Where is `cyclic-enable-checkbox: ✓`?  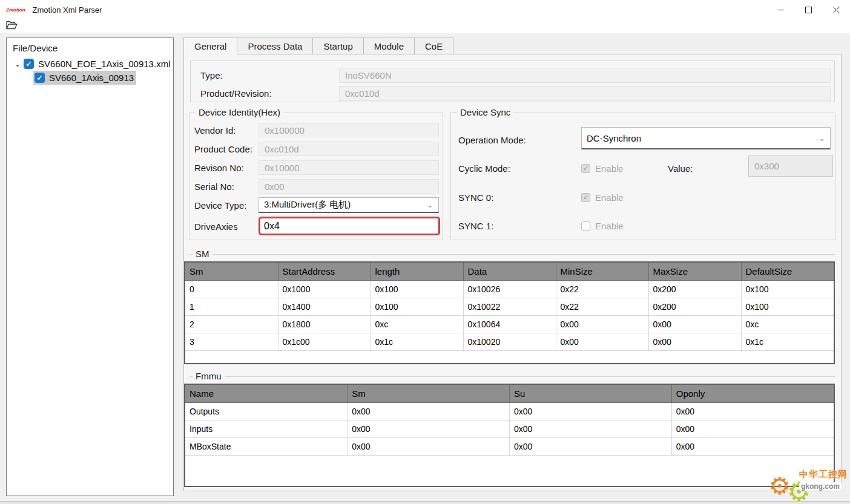 cyclic-enable-checkbox: ✓ is located at coordinates (586, 168).